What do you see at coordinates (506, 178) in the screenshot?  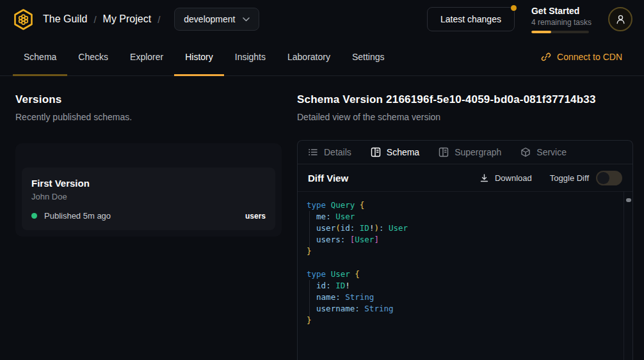 I see `download-button: Download` at bounding box center [506, 178].